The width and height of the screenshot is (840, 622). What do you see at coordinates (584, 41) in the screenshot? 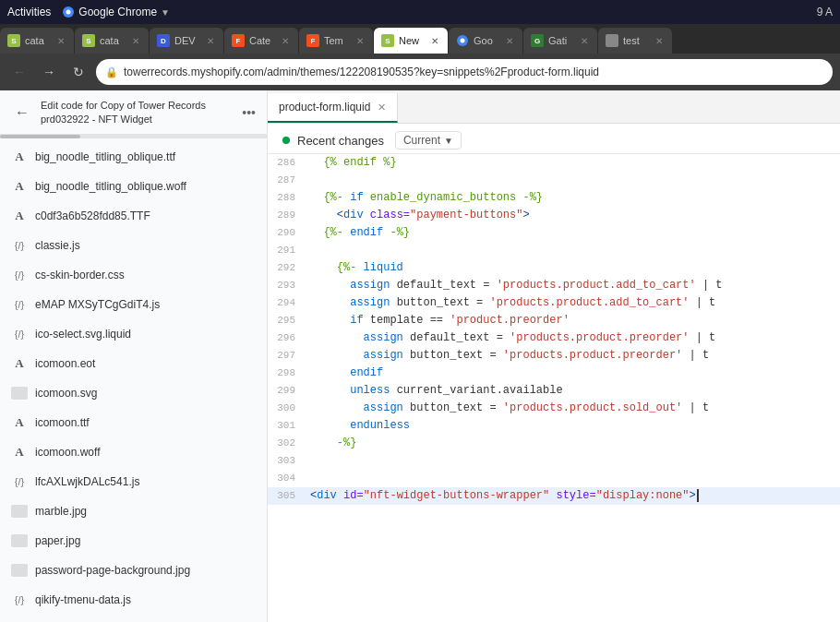
I see `tab-close-8: ✕` at bounding box center [584, 41].